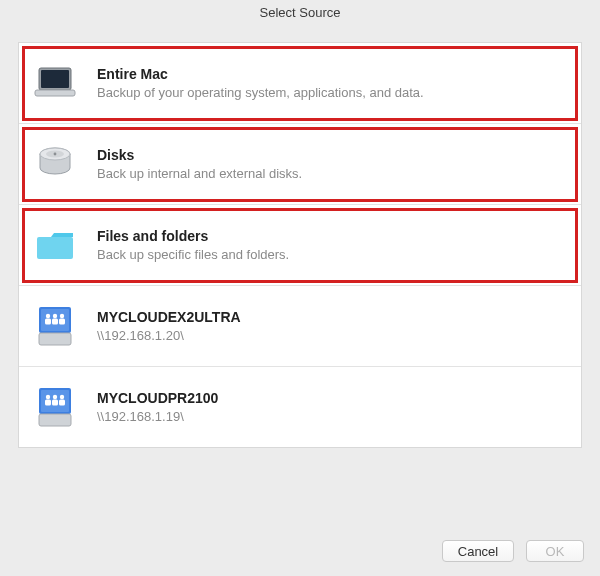  Describe the element at coordinates (332, 254) in the screenshot. I see `source-option-subtitle: Back up specific files and folders.` at that location.